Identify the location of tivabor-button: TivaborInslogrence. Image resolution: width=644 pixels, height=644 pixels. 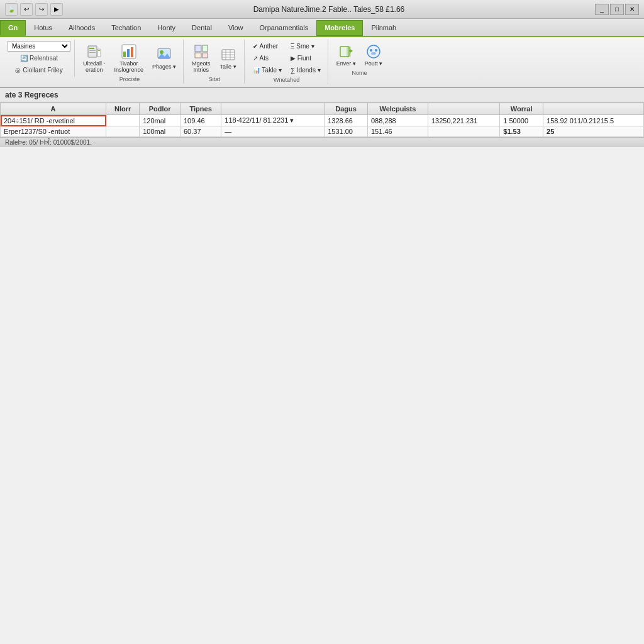
(130, 58).